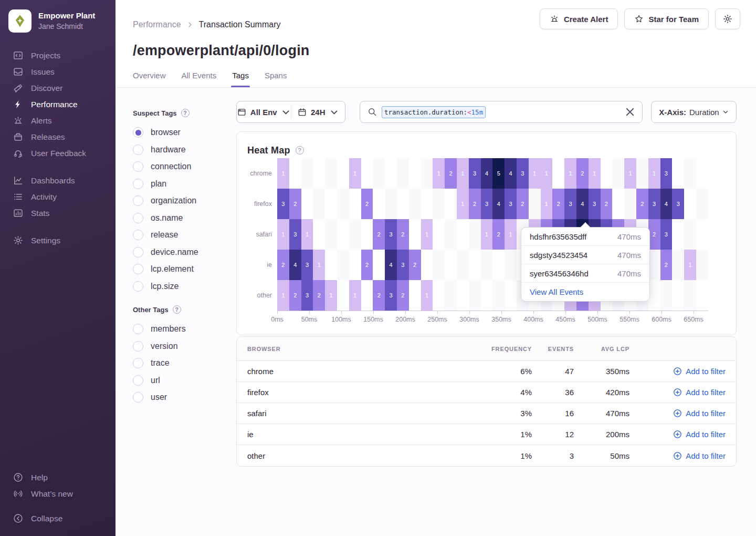  I want to click on tag-option-version: version, so click(185, 347).